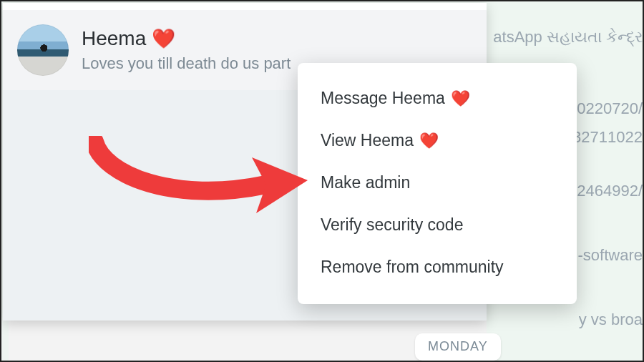 This screenshot has width=644, height=362. Describe the element at coordinates (43, 50) in the screenshot. I see `avatar` at that location.